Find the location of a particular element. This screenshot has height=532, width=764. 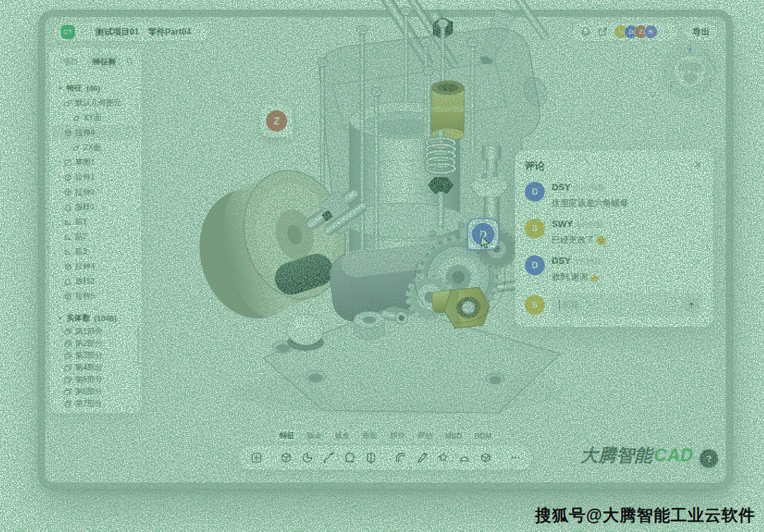

tree-item: 拉伸1 is located at coordinates (96, 177).